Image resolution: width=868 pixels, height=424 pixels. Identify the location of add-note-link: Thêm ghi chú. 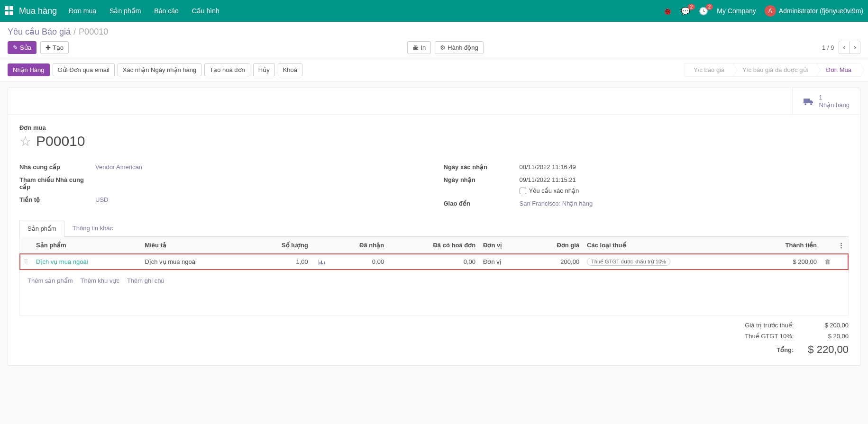
(146, 280).